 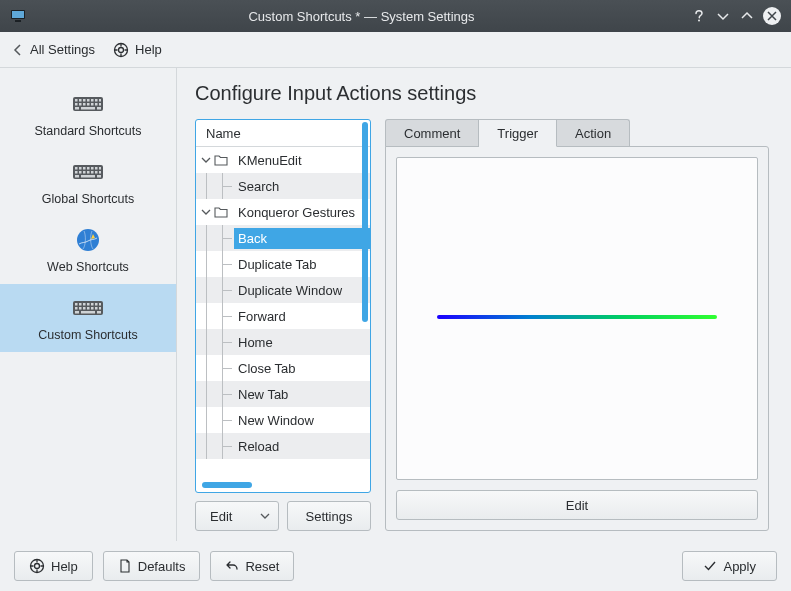 What do you see at coordinates (302, 186) in the screenshot?
I see `tree-item-label: Search` at bounding box center [302, 186].